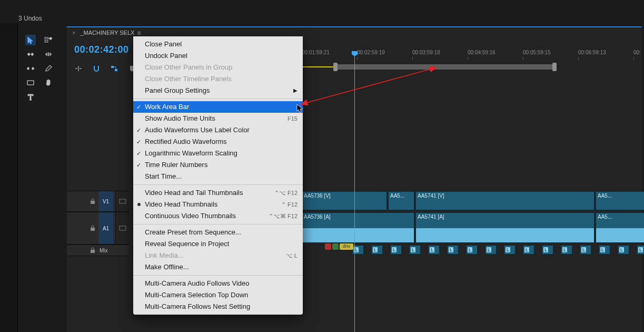 The image size is (644, 332). Describe the element at coordinates (371, 53) in the screenshot. I see `ruler-time: 00:02:59:19` at that location.